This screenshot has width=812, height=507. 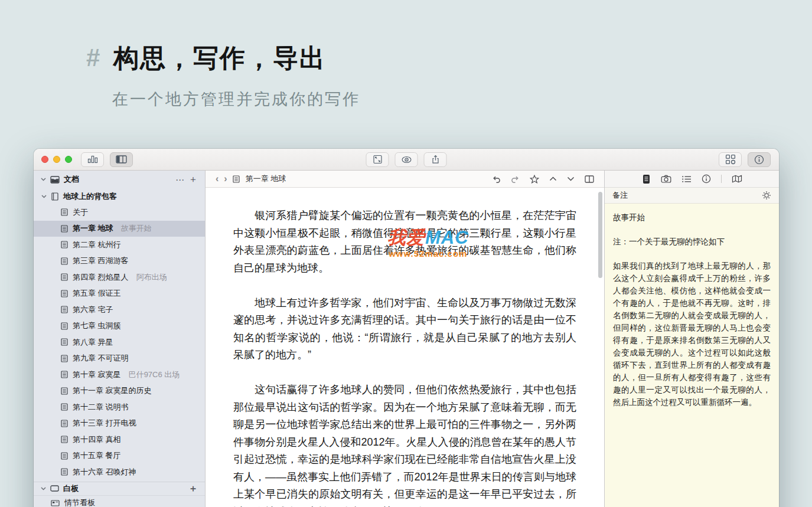 I want to click on inspector-pane: 备注 故事开始注：一个关于最无聊的悖论如下如果我们真的找到了地球上最无聊的人，那…, so click(x=692, y=339).